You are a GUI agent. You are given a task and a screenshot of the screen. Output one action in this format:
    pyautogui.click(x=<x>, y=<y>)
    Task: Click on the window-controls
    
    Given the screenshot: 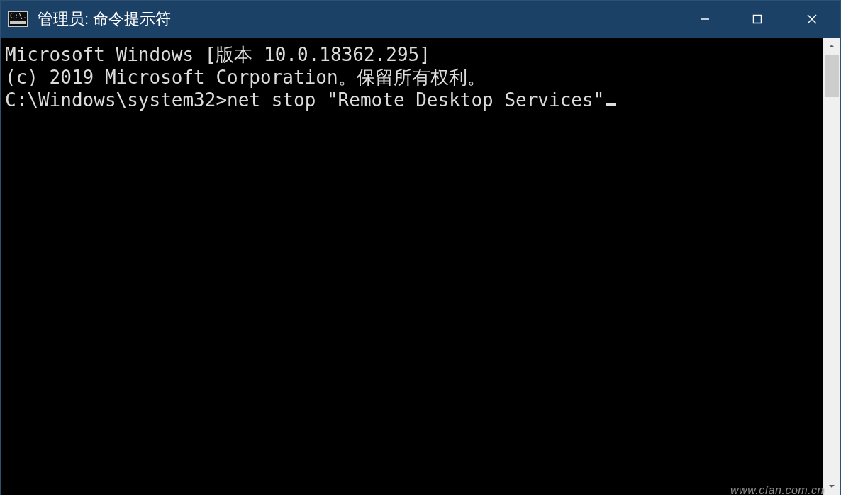 What is the action you would take?
    pyautogui.click(x=759, y=19)
    